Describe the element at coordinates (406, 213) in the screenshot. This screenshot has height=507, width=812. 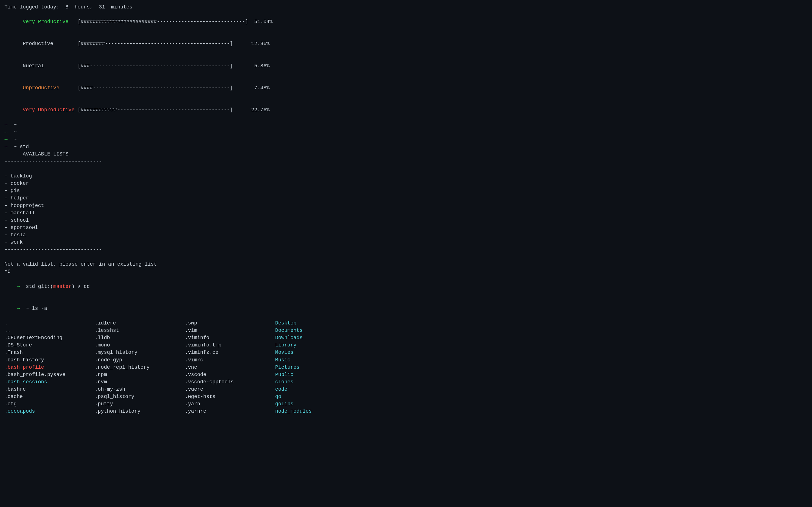
I see `list-marshall: - marshall` at that location.